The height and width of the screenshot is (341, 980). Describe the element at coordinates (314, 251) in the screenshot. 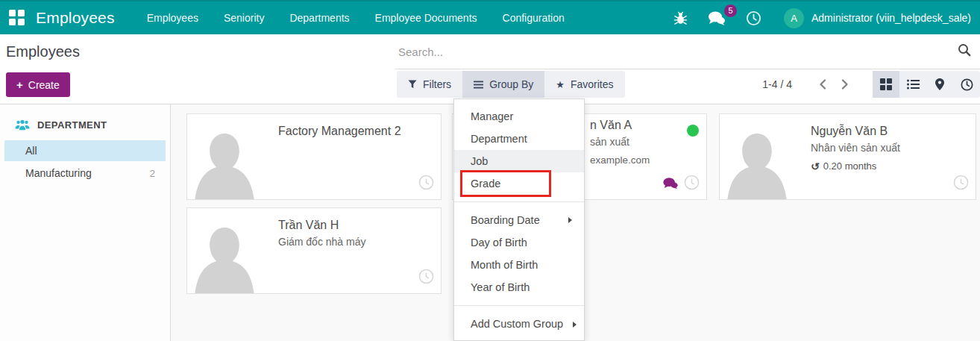

I see `employee-card-tran-van-h: Trần Văn H Giám đốc nhà máy` at that location.